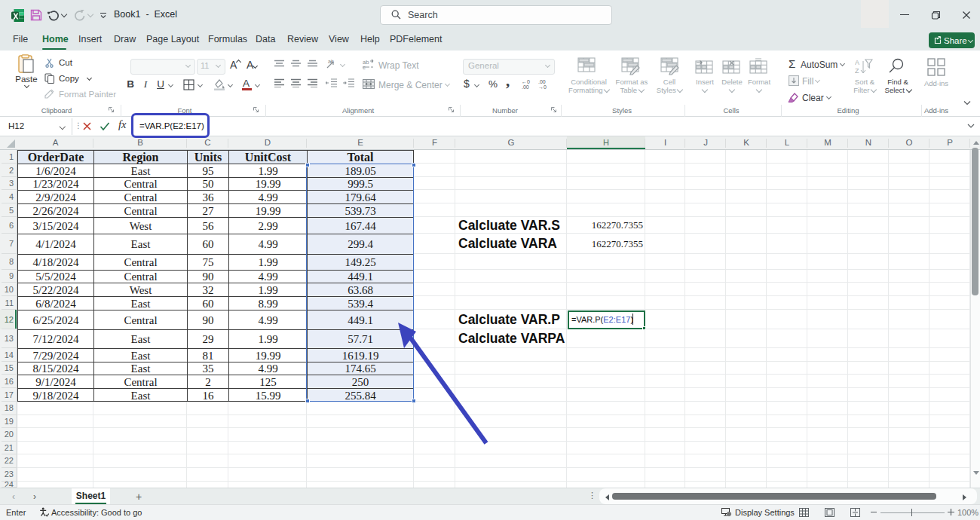  I want to click on svg-text: A, so click(857, 63).